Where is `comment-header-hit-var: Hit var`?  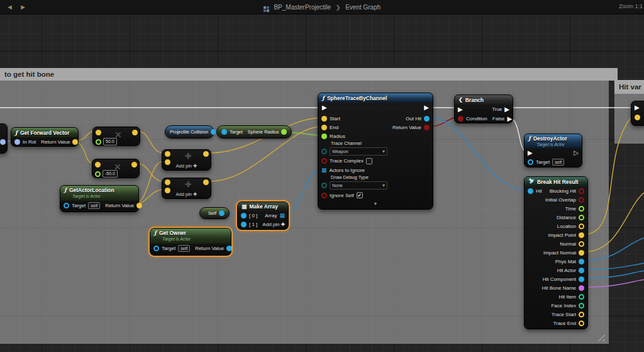
comment-header-hit-var: Hit var is located at coordinates (629, 87).